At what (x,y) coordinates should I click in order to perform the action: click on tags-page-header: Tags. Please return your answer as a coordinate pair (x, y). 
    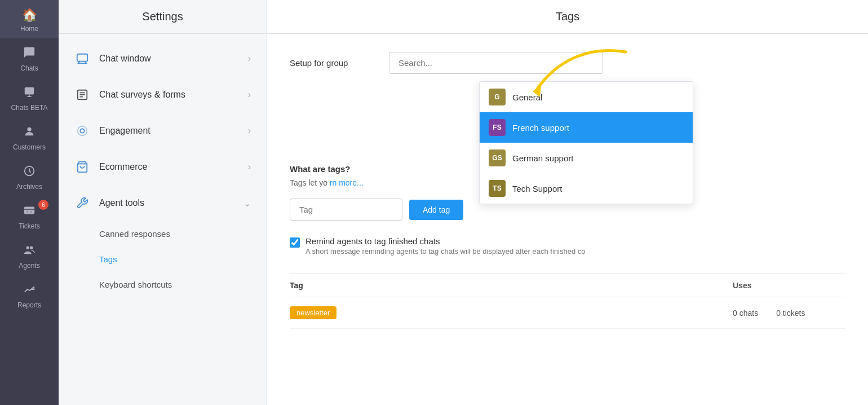
    Looking at the image, I should click on (568, 17).